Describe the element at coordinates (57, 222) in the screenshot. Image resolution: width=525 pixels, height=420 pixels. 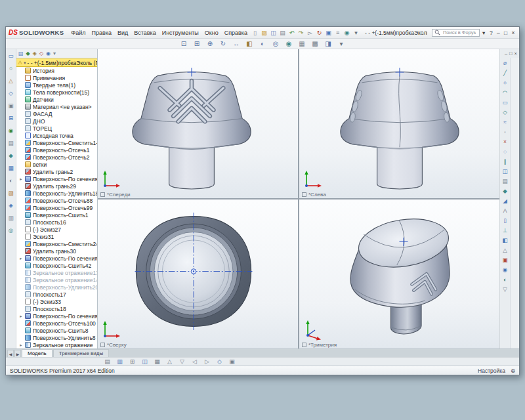
I see `tree-item: Плоскость16` at that location.